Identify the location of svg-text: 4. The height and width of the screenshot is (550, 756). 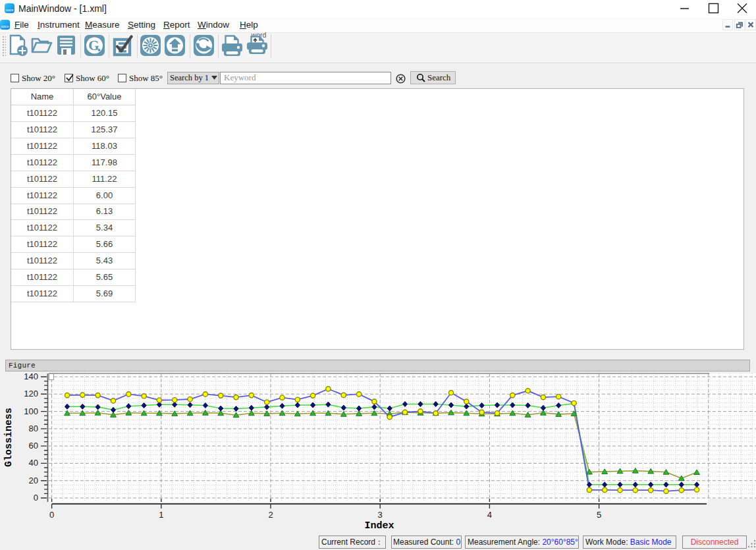
(490, 515).